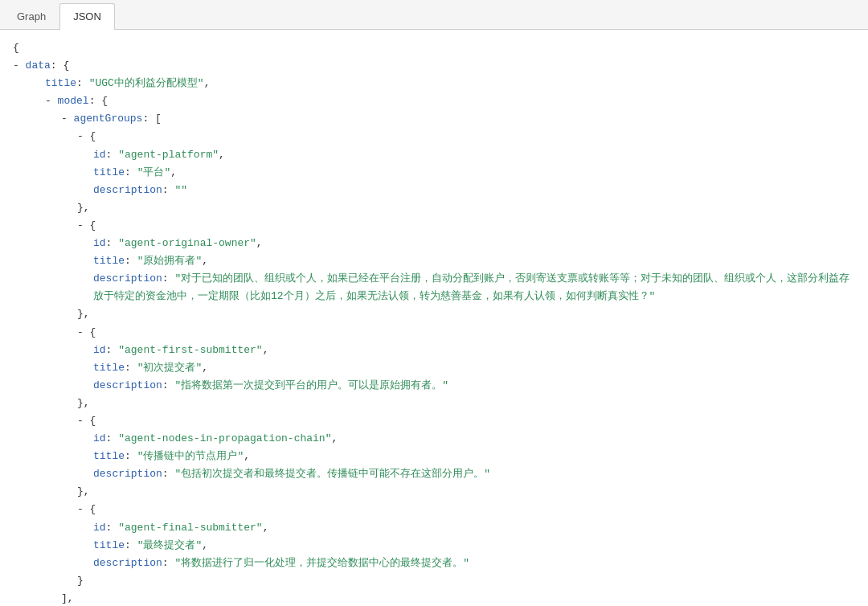  What do you see at coordinates (434, 66) in the screenshot?
I see `json-line: - data: {` at bounding box center [434, 66].